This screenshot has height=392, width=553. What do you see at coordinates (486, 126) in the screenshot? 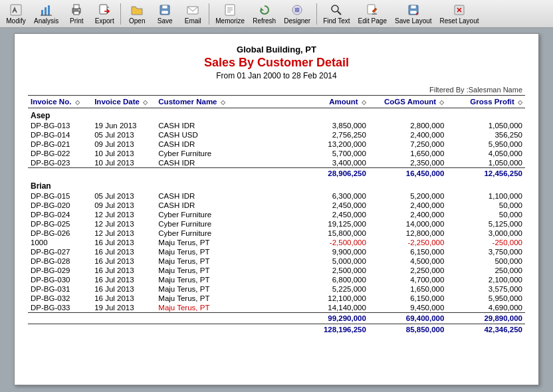
I see `cell-gp: 1,050,000` at bounding box center [486, 126].